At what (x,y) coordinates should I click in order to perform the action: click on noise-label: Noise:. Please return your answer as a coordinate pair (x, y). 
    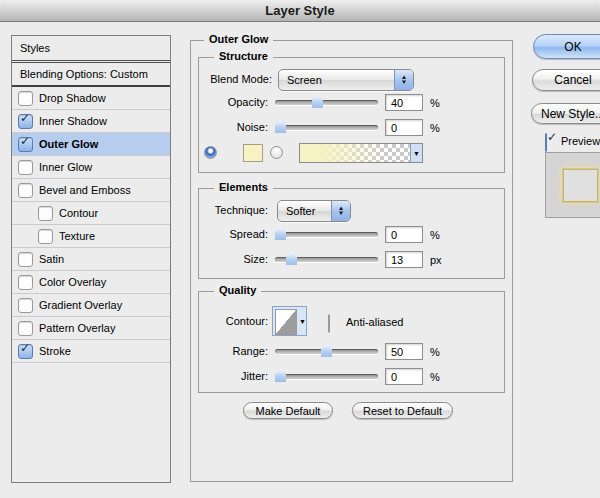
    Looking at the image, I should click on (209, 127).